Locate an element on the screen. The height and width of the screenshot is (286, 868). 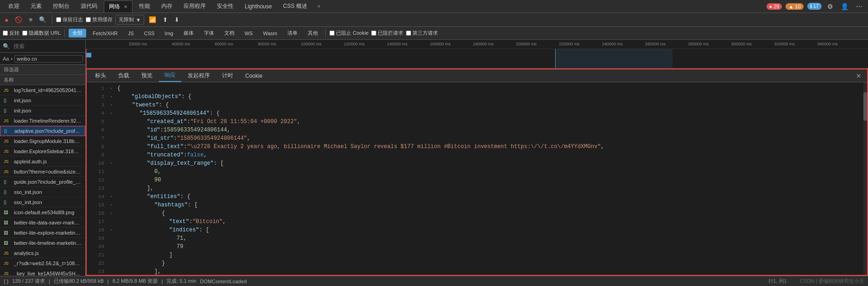
tab-headers: 标头 is located at coordinates (101, 76).